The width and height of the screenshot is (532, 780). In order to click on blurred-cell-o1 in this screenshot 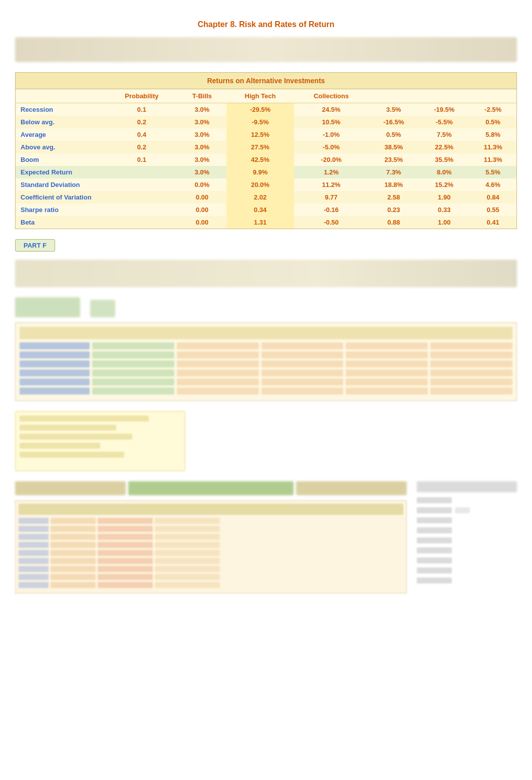, I will do `click(218, 346)`.